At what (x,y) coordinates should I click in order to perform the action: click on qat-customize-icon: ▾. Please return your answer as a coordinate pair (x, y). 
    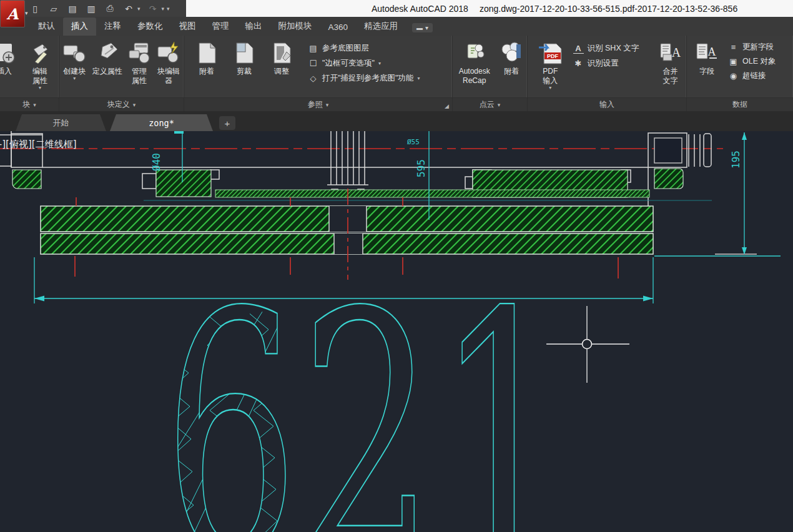
    Looking at the image, I should click on (169, 9).